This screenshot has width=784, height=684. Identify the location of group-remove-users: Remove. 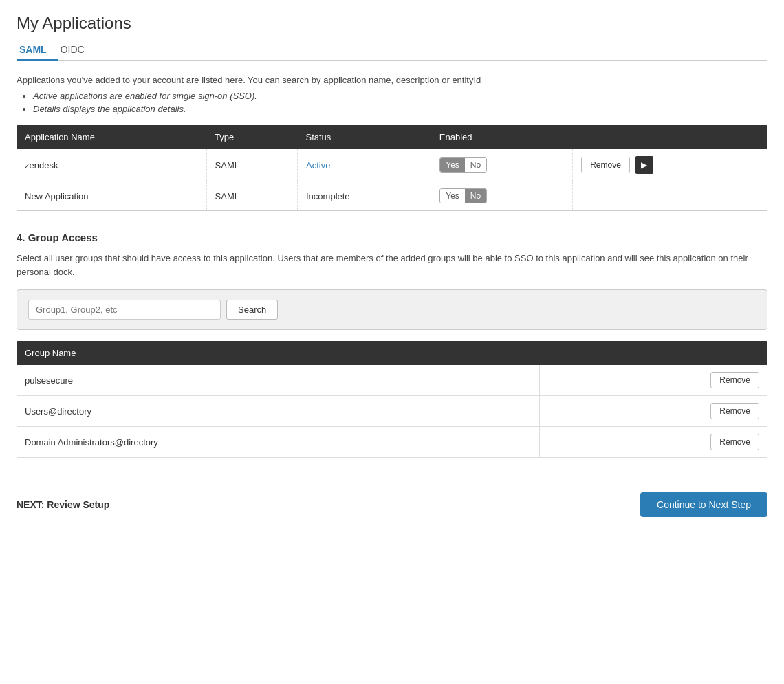
(653, 411).